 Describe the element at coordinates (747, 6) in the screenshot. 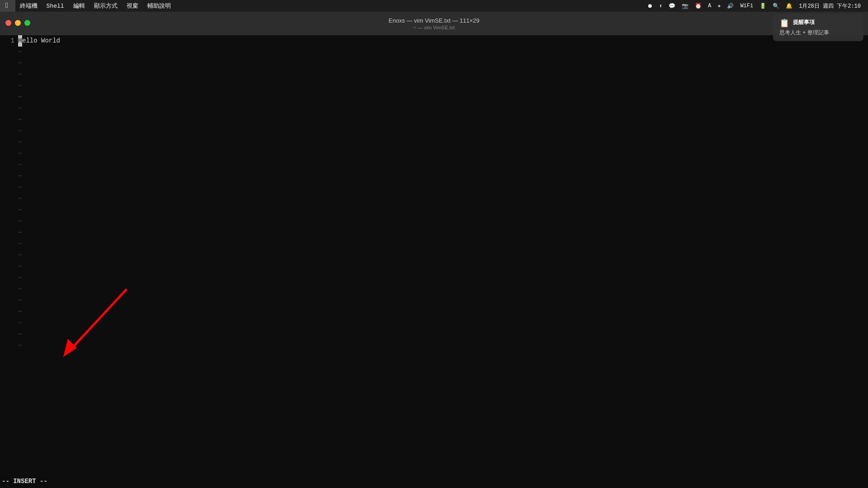

I see `menubar-wifi: WiFi` at that location.